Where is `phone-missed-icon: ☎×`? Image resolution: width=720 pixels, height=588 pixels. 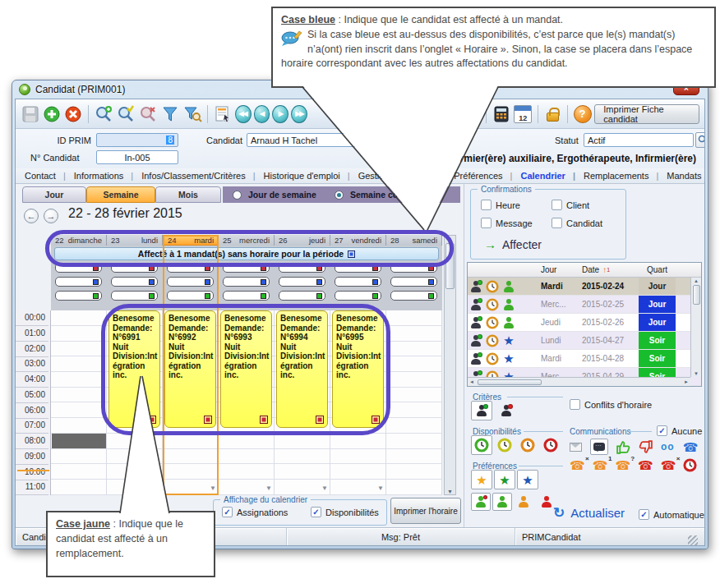
phone-missed-icon: ☎× is located at coordinates (577, 465).